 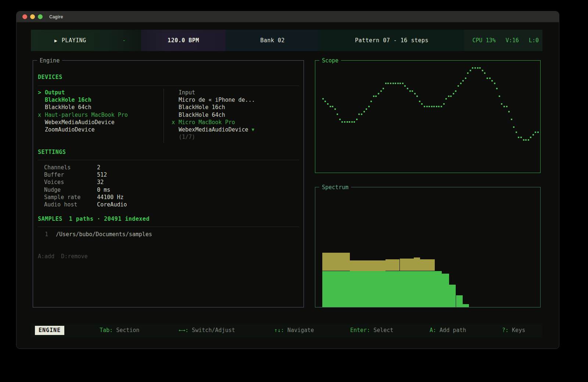 I want to click on input-device-item: WebexMediaAudioDevice▼, so click(x=234, y=130).